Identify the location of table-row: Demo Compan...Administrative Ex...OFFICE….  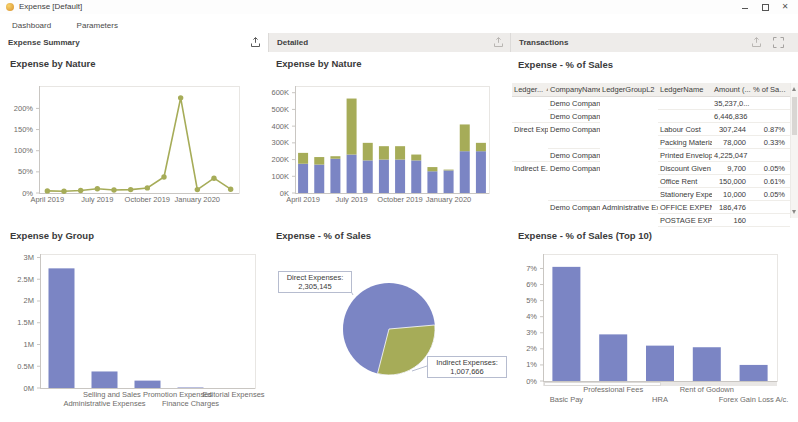
(651, 208).